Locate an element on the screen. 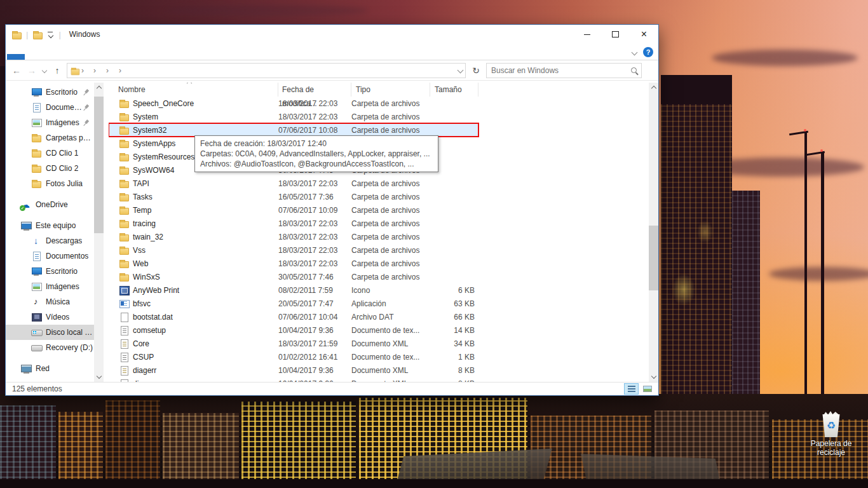  file-row: Temp 07/06/2017 10:09 Carpeta de archivo… is located at coordinates (294, 210).